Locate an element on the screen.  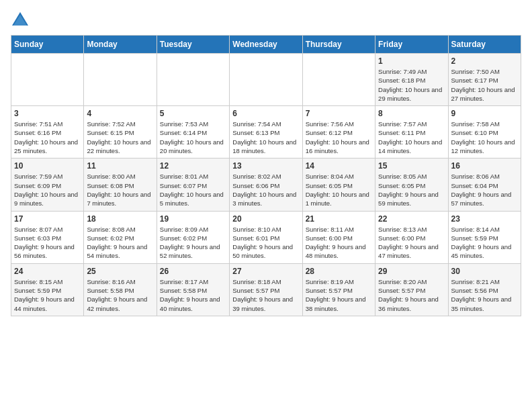
calendar-cell: 30Sunrise: 8:21 AMSunset: 5:56 PMDayligh… is located at coordinates (484, 289).